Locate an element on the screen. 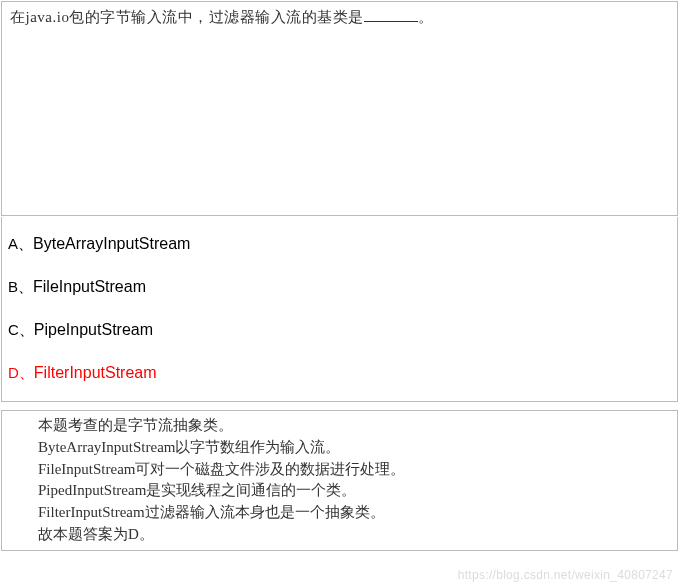  answer-label: A、 is located at coordinates (20, 244).